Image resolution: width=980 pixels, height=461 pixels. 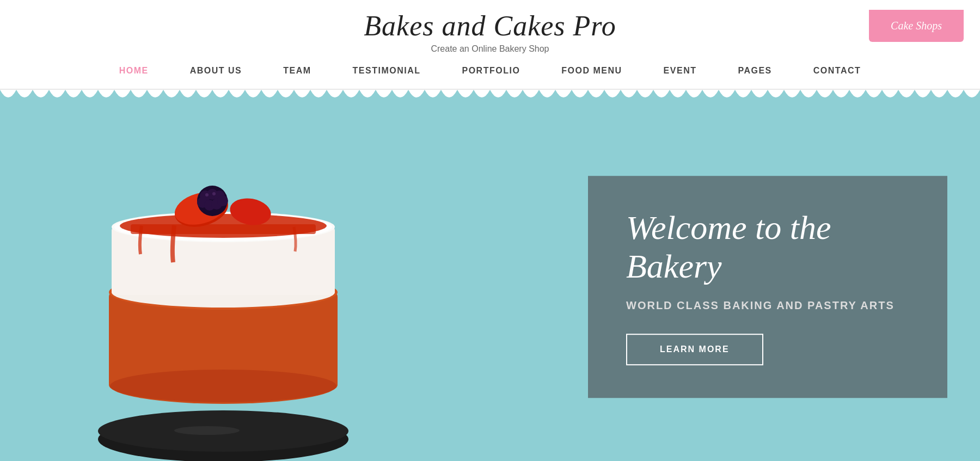 What do you see at coordinates (681, 75) in the screenshot?
I see `nav-item-event: EVENT` at bounding box center [681, 75].